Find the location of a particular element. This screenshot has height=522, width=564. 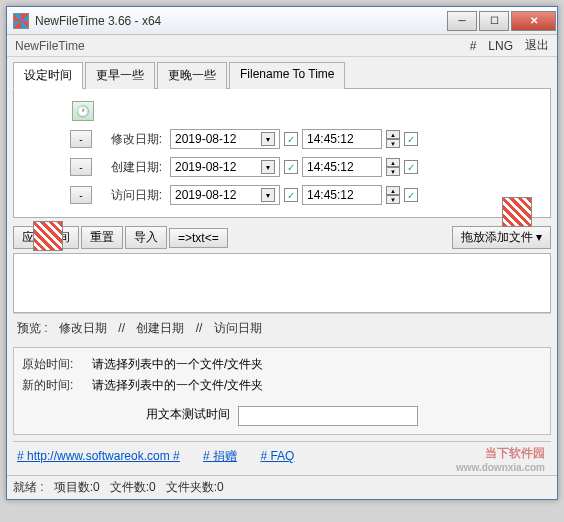

tab-earlier: 更早一些 is located at coordinates (120, 76).